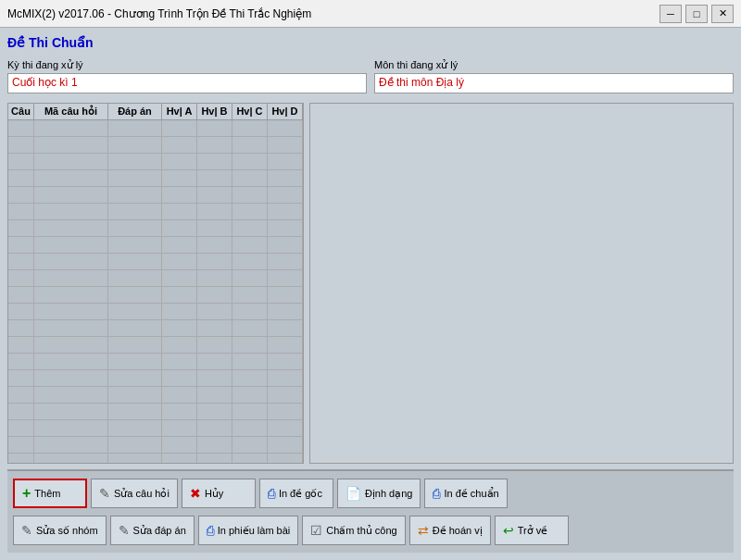 This screenshot has width=741, height=560. What do you see at coordinates (134, 493) in the screenshot?
I see `sua-cau-hoi-button: ✎Sửa câu hỏi` at bounding box center [134, 493].